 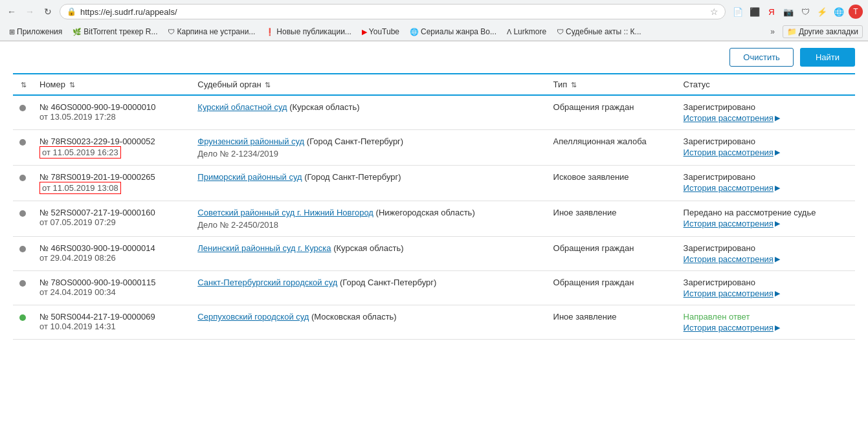 I want to click on bookmark-bittorrent-label: BitTorrent трекер R..., so click(x=120, y=32).